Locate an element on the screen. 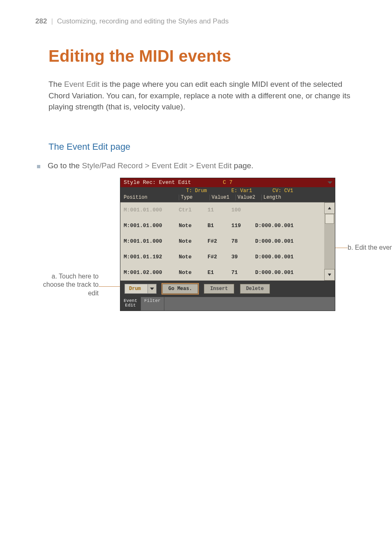  page-number: 282 is located at coordinates (41, 21).